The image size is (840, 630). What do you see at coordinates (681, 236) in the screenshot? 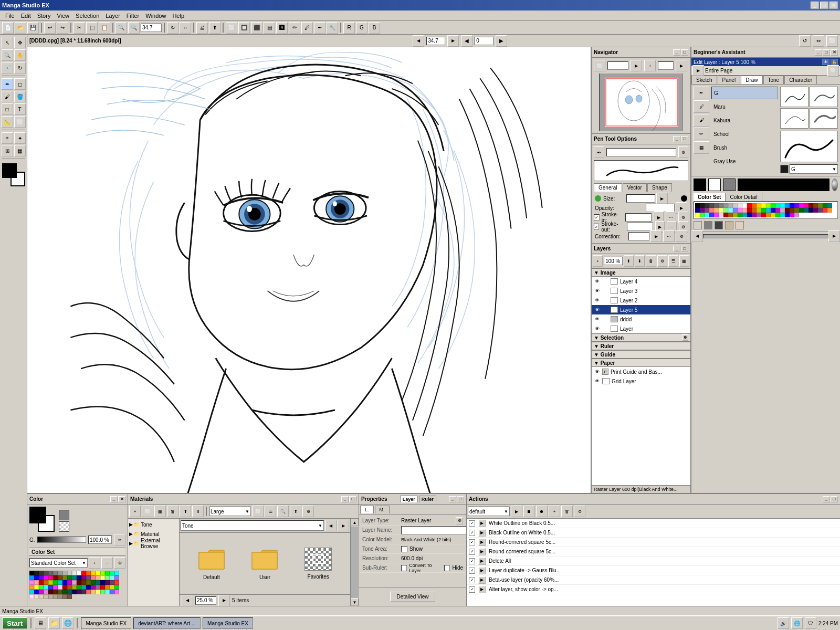
I see `correction-cfg: ⚙` at bounding box center [681, 236].